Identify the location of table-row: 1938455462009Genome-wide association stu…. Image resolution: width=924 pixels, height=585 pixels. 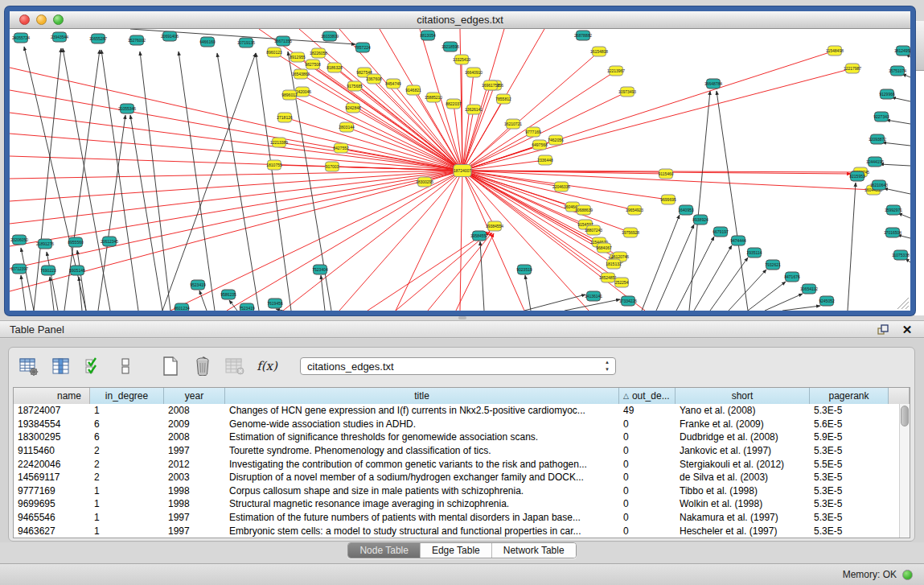
(457, 425).